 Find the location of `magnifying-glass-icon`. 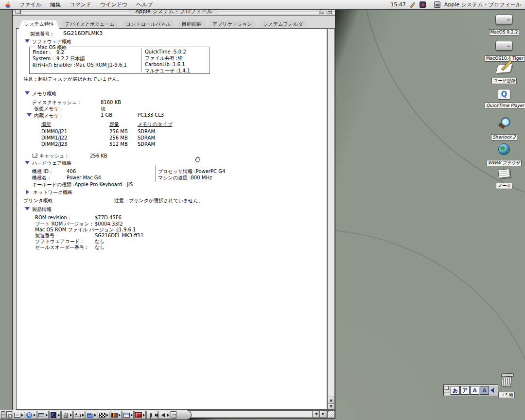

magnifying-glass-icon is located at coordinates (504, 123).